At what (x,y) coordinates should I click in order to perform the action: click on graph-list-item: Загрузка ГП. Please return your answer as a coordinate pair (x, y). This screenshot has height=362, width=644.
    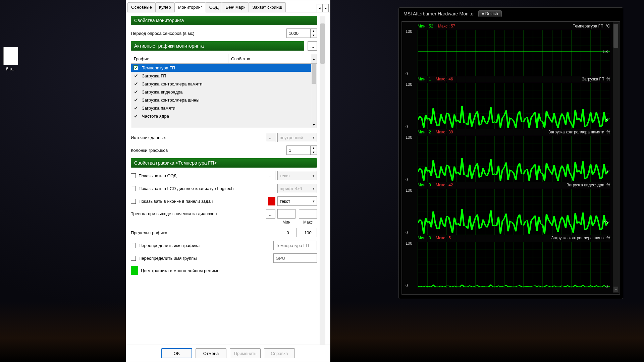
    Looking at the image, I should click on (224, 76).